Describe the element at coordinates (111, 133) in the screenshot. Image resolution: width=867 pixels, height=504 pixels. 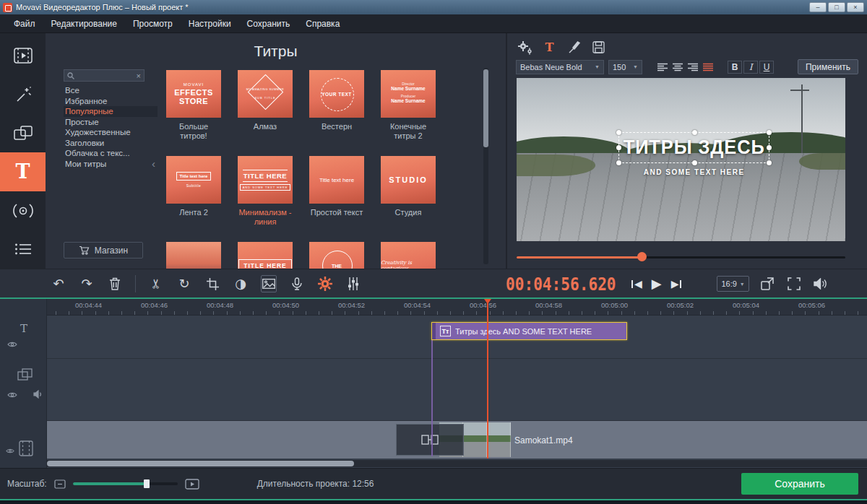
I see `category-item: Художественные` at that location.